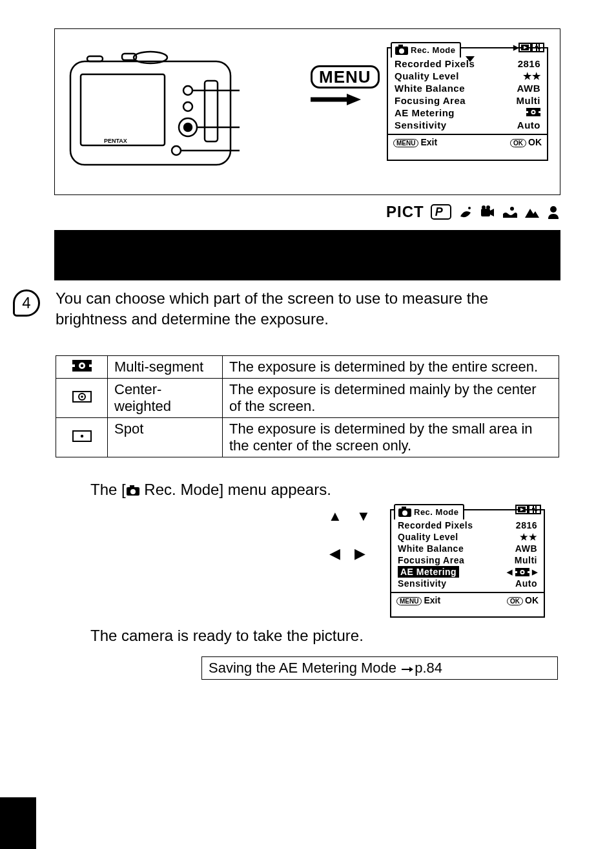 The height and width of the screenshot is (849, 616). Describe the element at coordinates (488, 212) in the screenshot. I see `mode-movie-icon` at that location.